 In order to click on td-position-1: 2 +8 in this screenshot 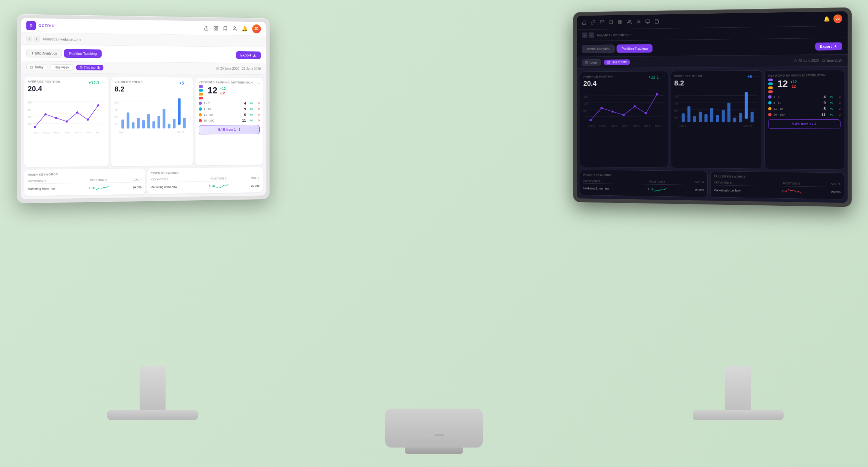, I will do `click(99, 188)`.